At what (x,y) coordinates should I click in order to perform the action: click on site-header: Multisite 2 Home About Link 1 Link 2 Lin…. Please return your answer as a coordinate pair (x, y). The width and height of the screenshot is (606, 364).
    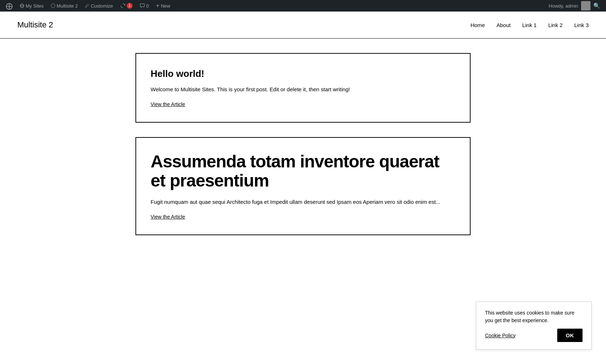
    Looking at the image, I should click on (303, 25).